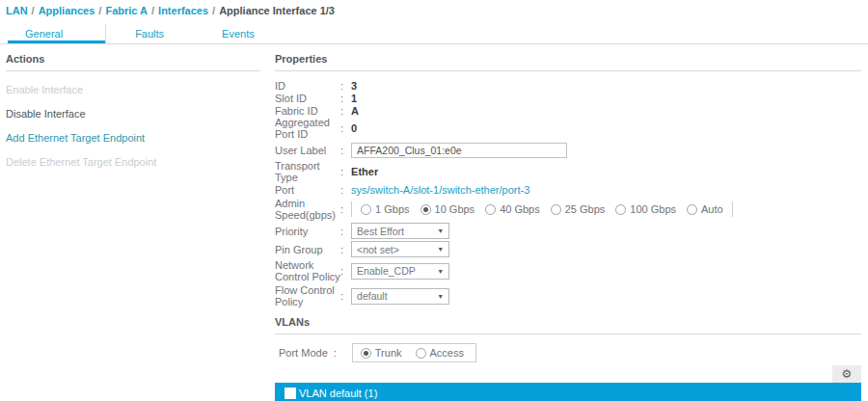 This screenshot has height=401, width=868. I want to click on radio-100gbps-label: 100 Gbps, so click(653, 209).